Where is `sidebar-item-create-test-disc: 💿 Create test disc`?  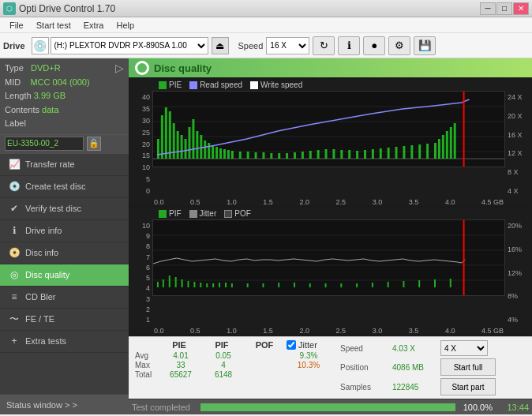 sidebar-item-create-test-disc: 💿 Create test disc is located at coordinates (65, 187).